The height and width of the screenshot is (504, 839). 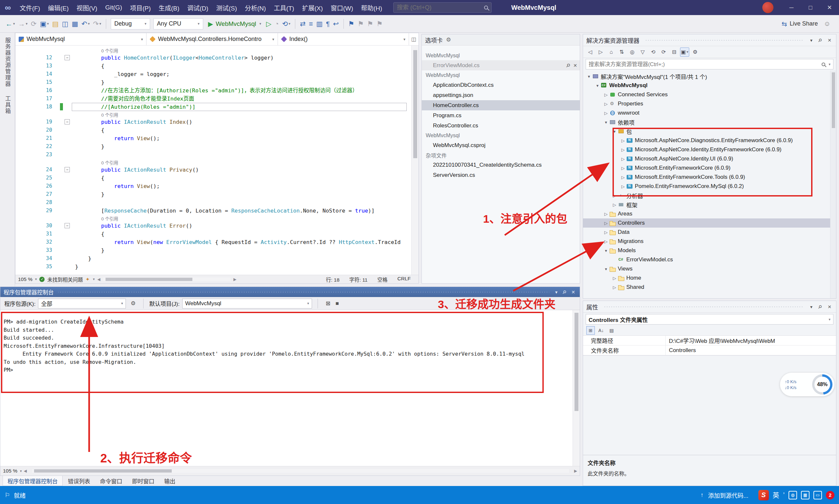 I want to click on tab-item: ServerVersion.cs, so click(x=501, y=175).